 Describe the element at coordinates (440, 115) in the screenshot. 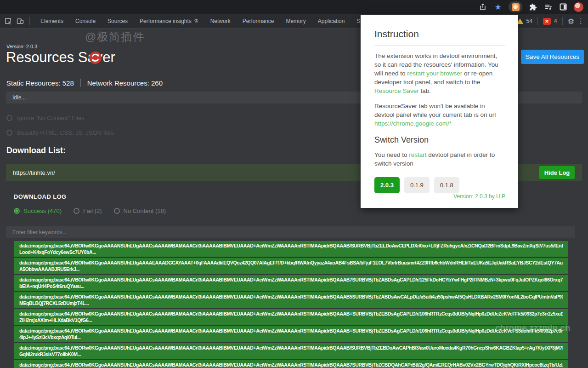

I see `instruction-paragraph-2: ResourceSaver tab won't be available in …` at that location.